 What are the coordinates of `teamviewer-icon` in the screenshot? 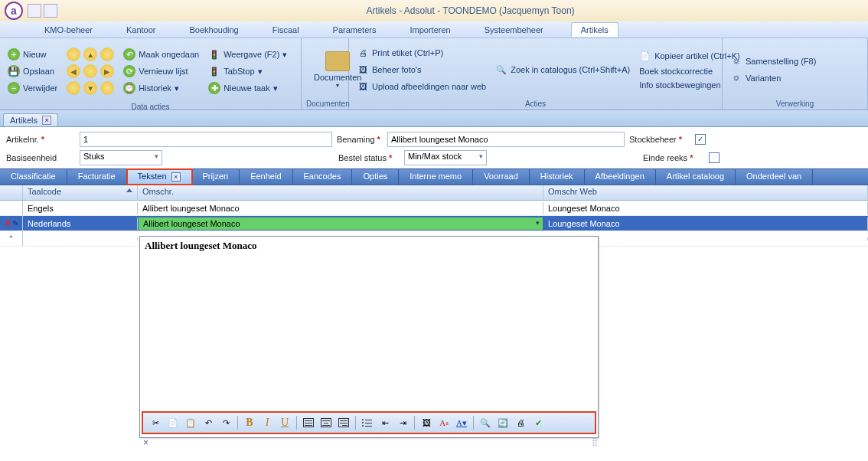 It's located at (51, 11).